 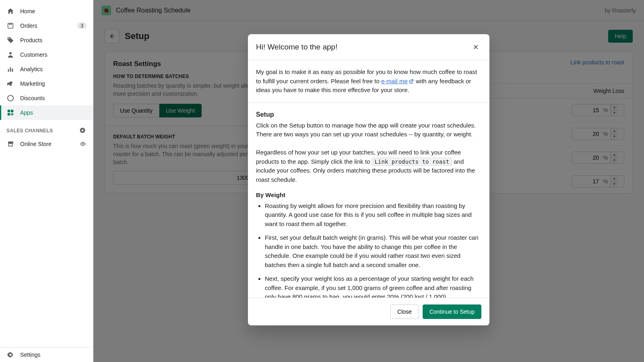 I want to click on setup-p2: Regardless of how your set up your batch…, so click(x=369, y=166).